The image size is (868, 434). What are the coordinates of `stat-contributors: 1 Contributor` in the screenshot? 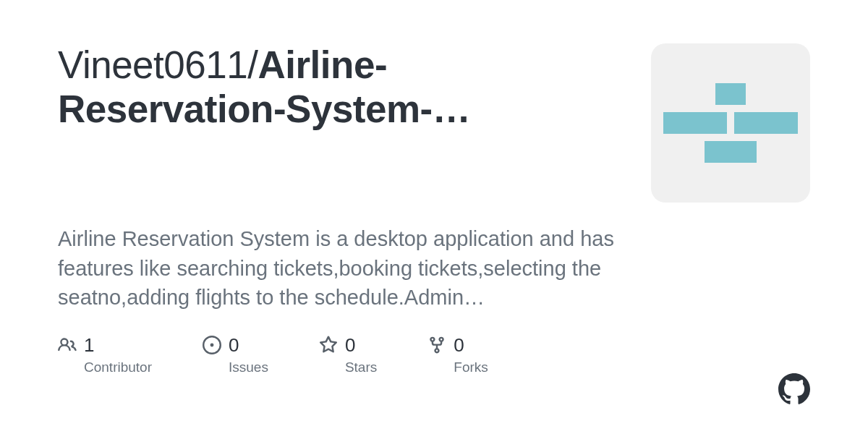 It's located at (105, 354).